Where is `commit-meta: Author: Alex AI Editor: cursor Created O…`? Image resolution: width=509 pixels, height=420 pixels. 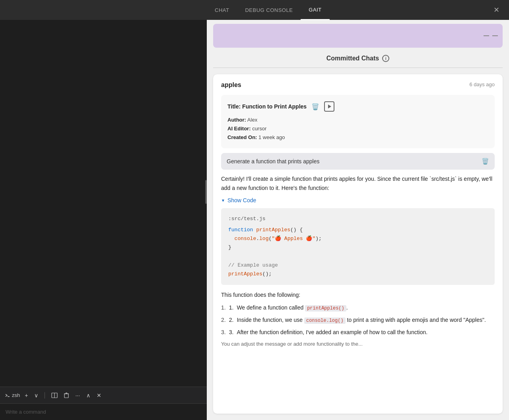 commit-meta: Author: Alex AI Editor: cursor Created O… is located at coordinates (358, 129).